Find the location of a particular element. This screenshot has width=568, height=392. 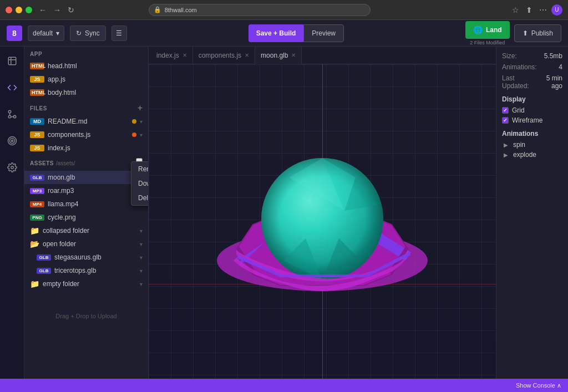

wireframe-checkbox: ✓ is located at coordinates (505, 120).